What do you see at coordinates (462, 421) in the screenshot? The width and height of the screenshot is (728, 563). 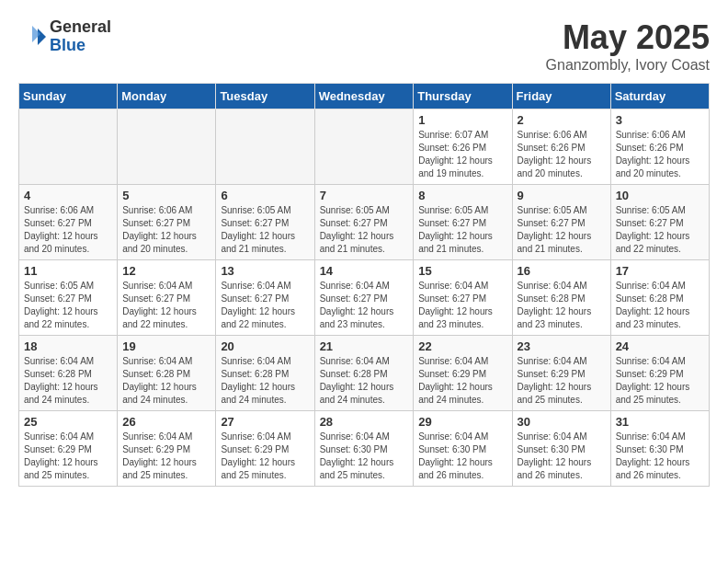 I see `day-number: 29` at bounding box center [462, 421].